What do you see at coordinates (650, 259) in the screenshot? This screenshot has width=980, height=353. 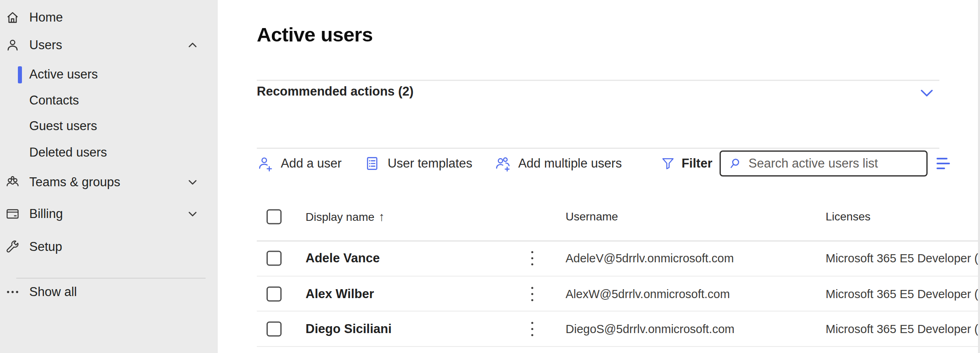 I see `username-cell: AdeleV@5drrlv.onmicrosoft.com` at bounding box center [650, 259].